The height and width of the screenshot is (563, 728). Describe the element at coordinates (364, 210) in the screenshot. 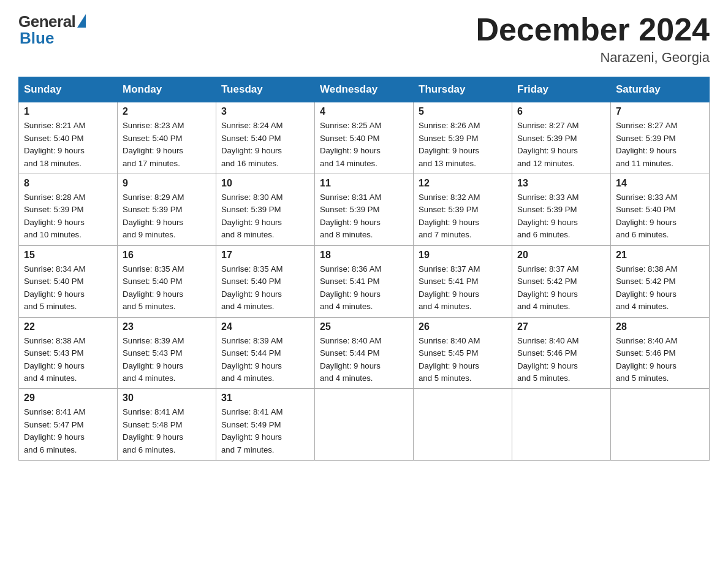

I see `table-row: 11Sunrise: 8:31 AM Sunset: 5:39 PM Dayli…` at that location.